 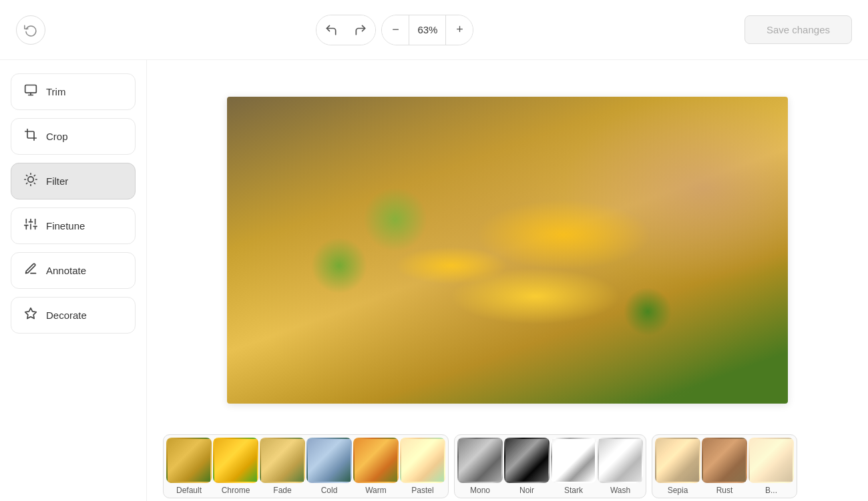 What do you see at coordinates (57, 136) in the screenshot?
I see `sidebar-item-crop-label: Crop` at bounding box center [57, 136].